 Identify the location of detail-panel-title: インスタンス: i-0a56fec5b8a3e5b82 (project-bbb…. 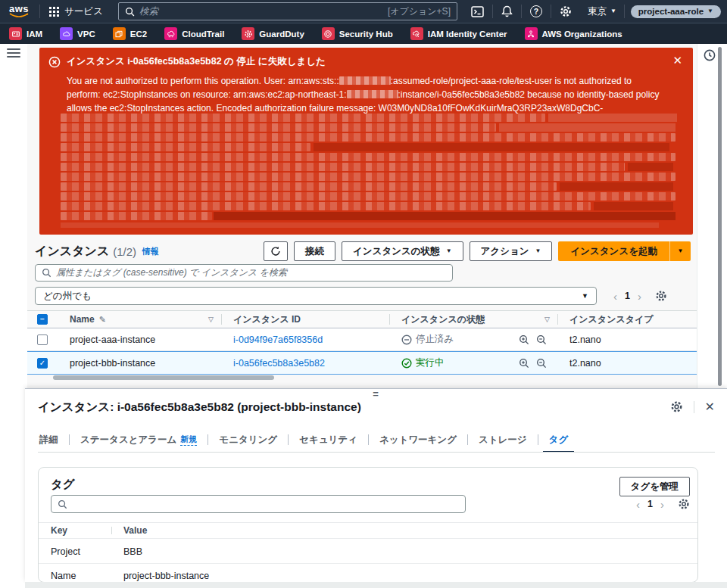
(200, 407).